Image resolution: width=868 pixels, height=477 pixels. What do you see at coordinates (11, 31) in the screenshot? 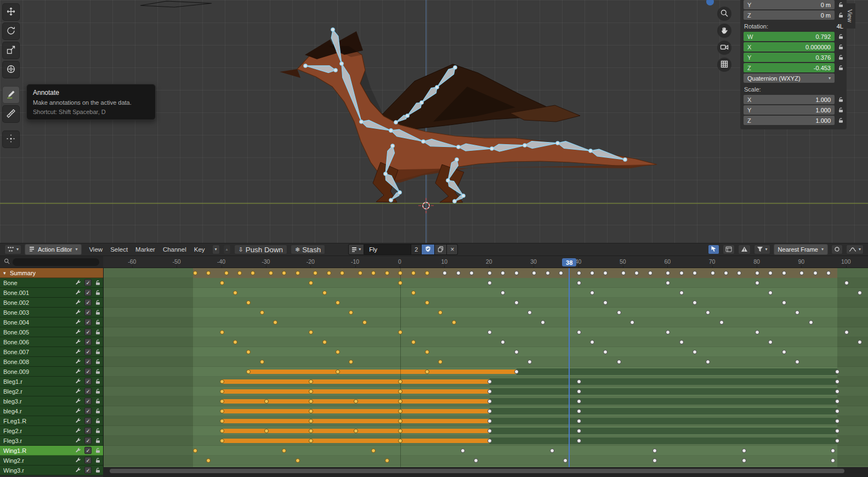
I see `rotate-tool-button` at bounding box center [11, 31].